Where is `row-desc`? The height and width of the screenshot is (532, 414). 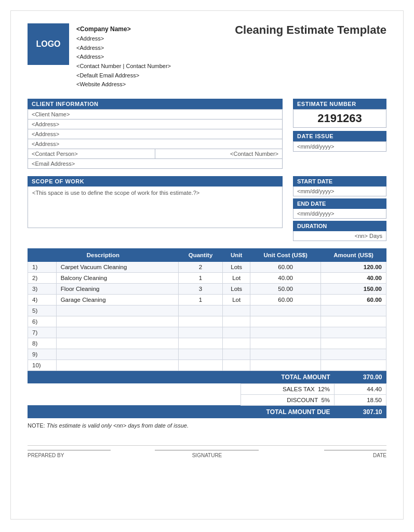 row-desc is located at coordinates (117, 354).